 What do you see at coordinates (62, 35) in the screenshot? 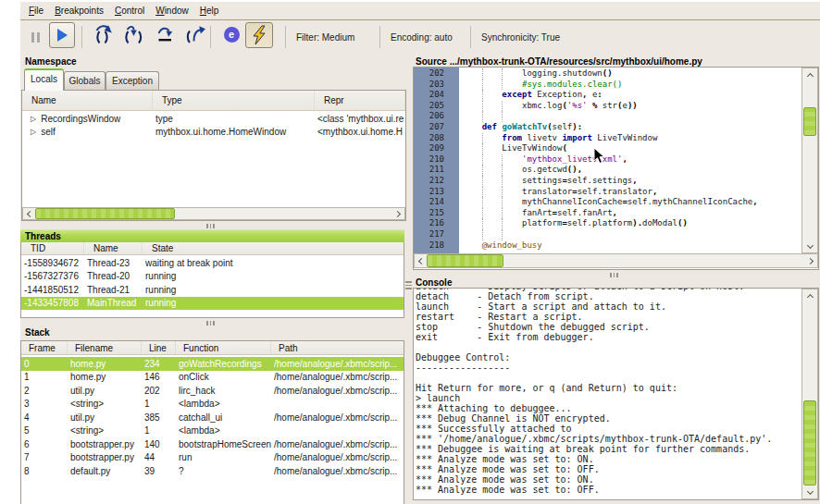
I see `go-button` at bounding box center [62, 35].